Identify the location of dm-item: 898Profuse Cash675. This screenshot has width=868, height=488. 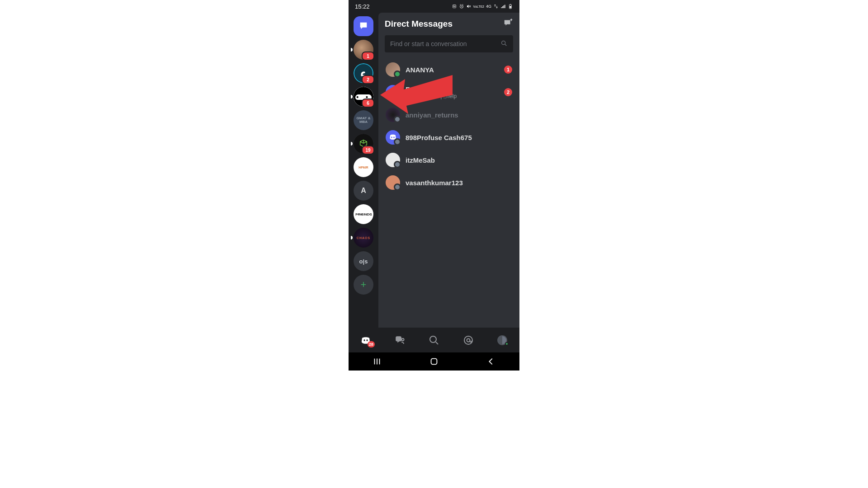
(449, 137).